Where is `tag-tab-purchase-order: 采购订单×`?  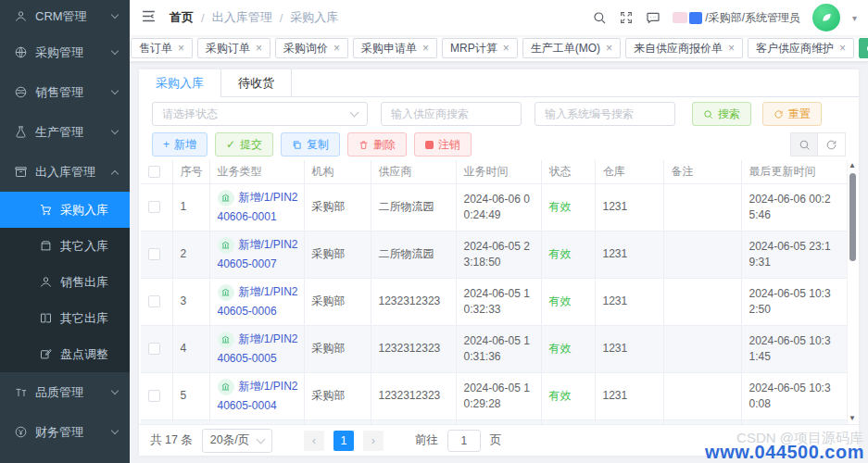 tag-tab-purchase-order: 采购订单× is located at coordinates (233, 48).